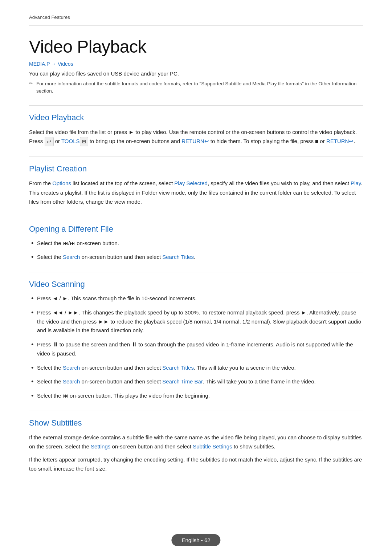 This screenshot has height=557, width=392. Describe the element at coordinates (195, 141) in the screenshot. I see `return-link-1: RETURN↩` at that location.